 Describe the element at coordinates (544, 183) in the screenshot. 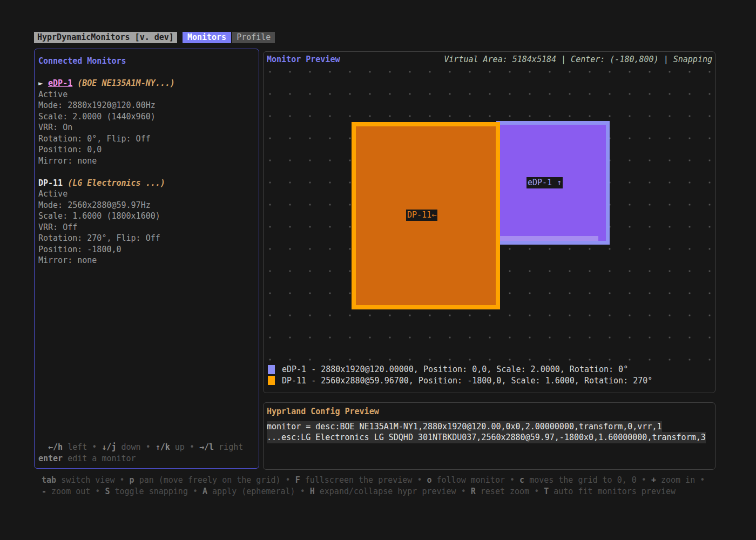

I see `preview-monitor-edp1-label: eDP-1 ↑` at that location.